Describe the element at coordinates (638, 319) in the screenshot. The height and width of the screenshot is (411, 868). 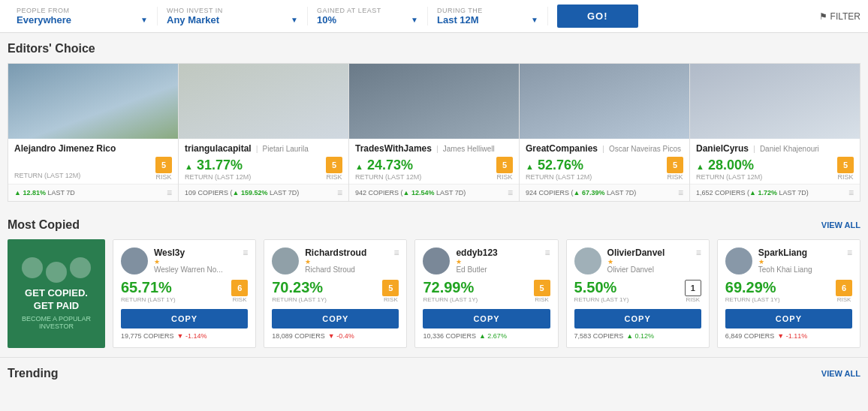
I see `copy-button-3: COPY` at that location.